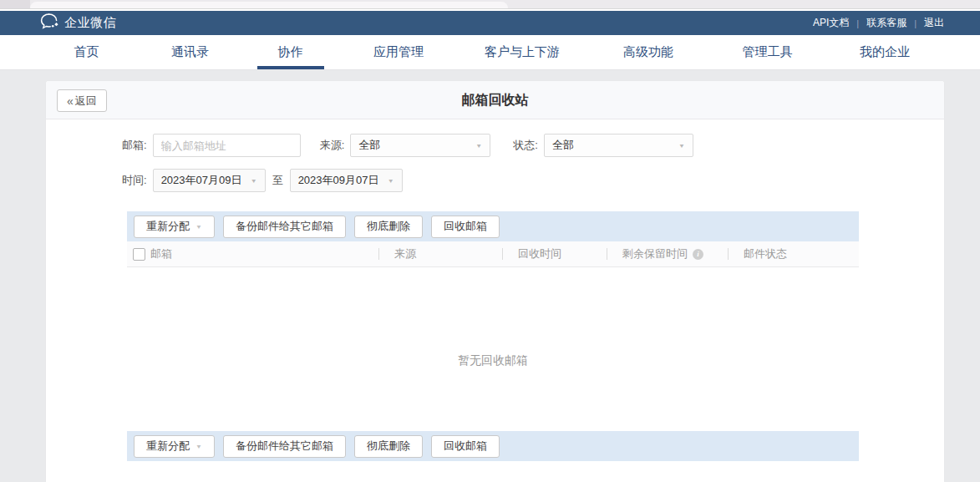 The width and height of the screenshot is (980, 482). Describe the element at coordinates (490, 4) in the screenshot. I see `browser-chrome-strip` at that location.